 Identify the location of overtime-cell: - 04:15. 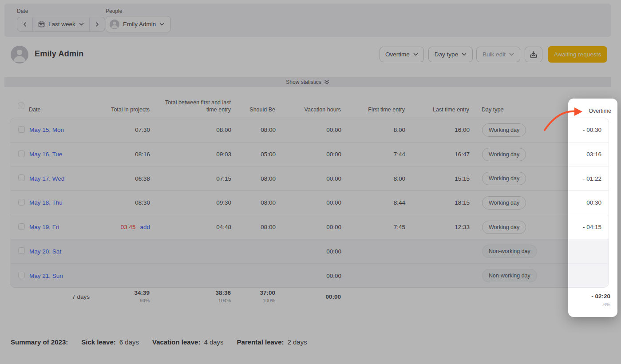
(589, 227).